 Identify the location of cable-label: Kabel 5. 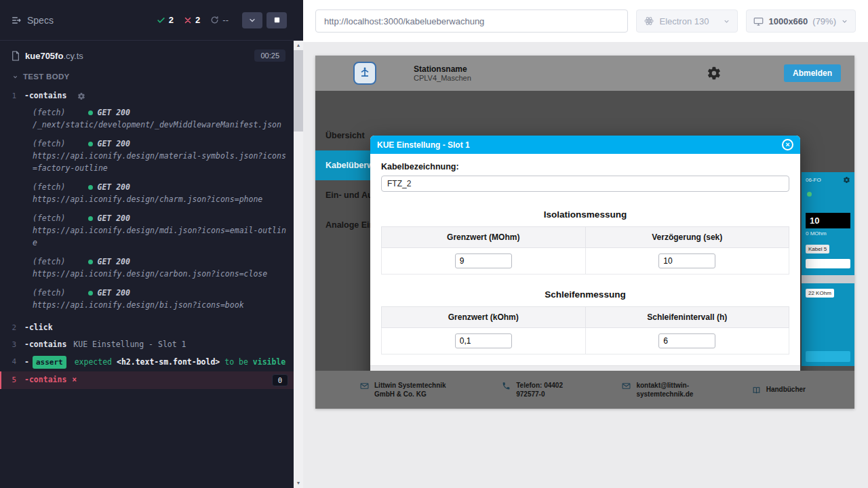
(818, 249).